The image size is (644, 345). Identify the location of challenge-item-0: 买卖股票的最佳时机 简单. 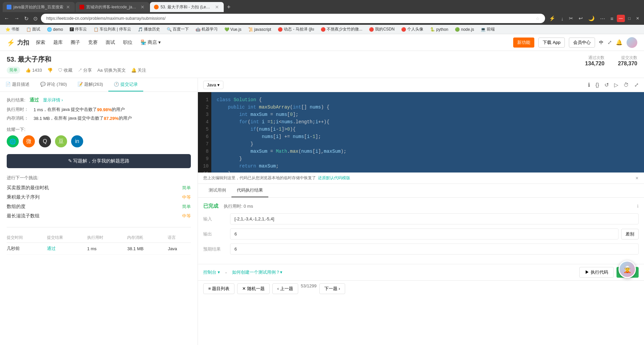
(99, 188).